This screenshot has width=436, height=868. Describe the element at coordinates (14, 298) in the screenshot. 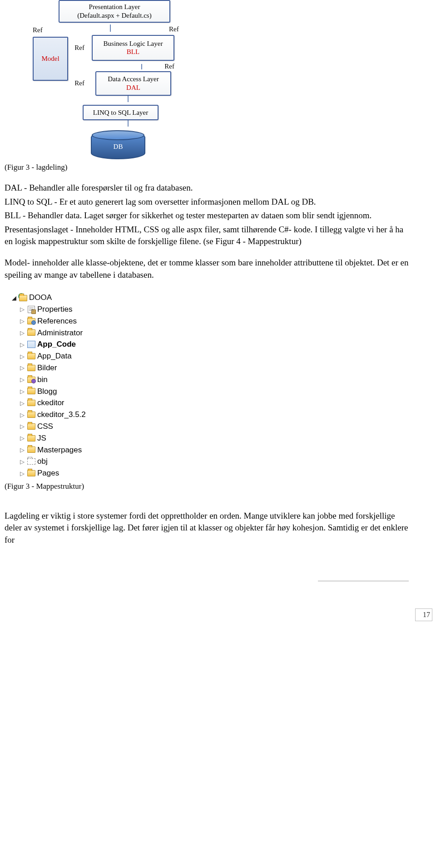

I see `chevron-down-icon: ◢` at that location.